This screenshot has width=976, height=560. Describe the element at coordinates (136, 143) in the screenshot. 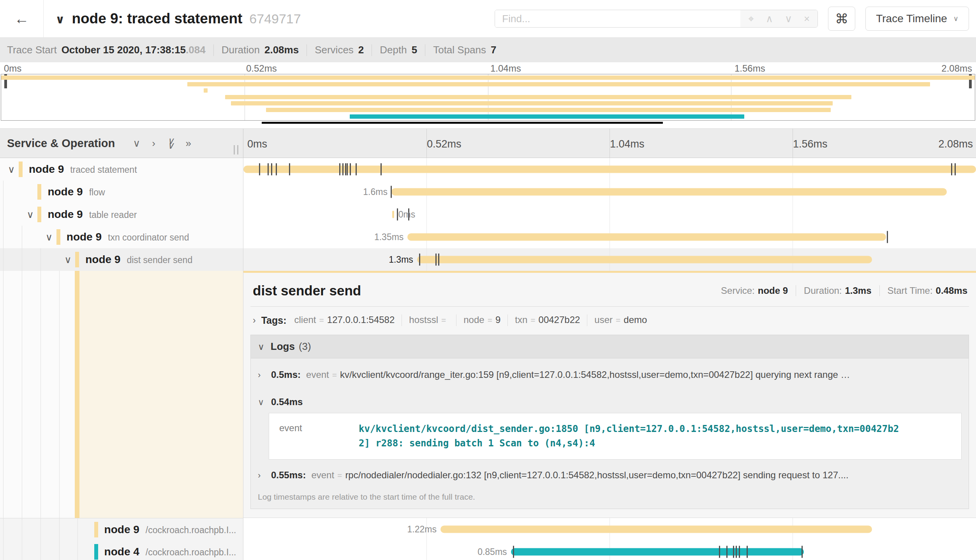

I see `collapse-one-icon: ∨` at that location.